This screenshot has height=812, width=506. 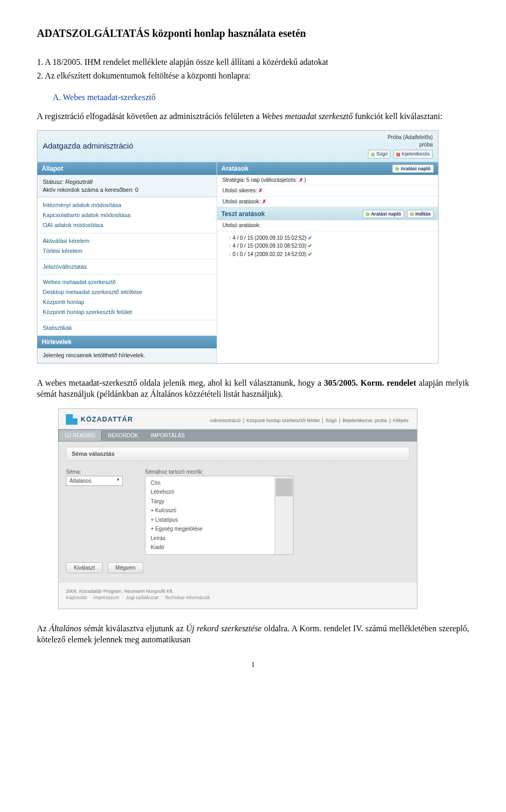 I want to click on cancel-button: Mégsem, so click(x=125, y=568).